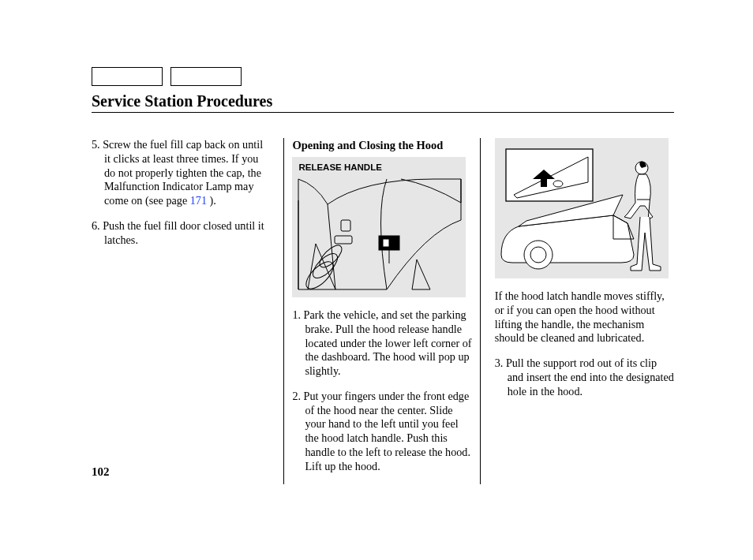 This screenshot has height=560, width=753. I want to click on list-item: 6. Push the fuel fill door closed until …, so click(180, 233).